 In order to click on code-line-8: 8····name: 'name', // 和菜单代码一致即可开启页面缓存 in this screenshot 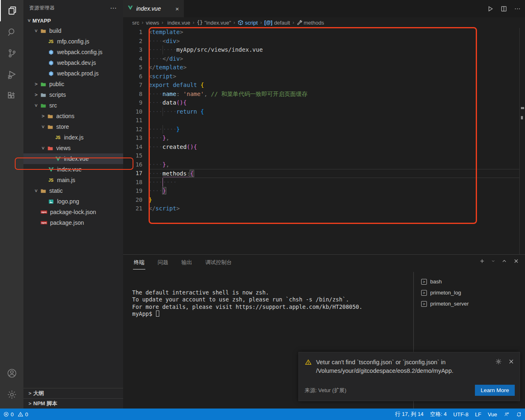, I will do `click(321, 94)`.